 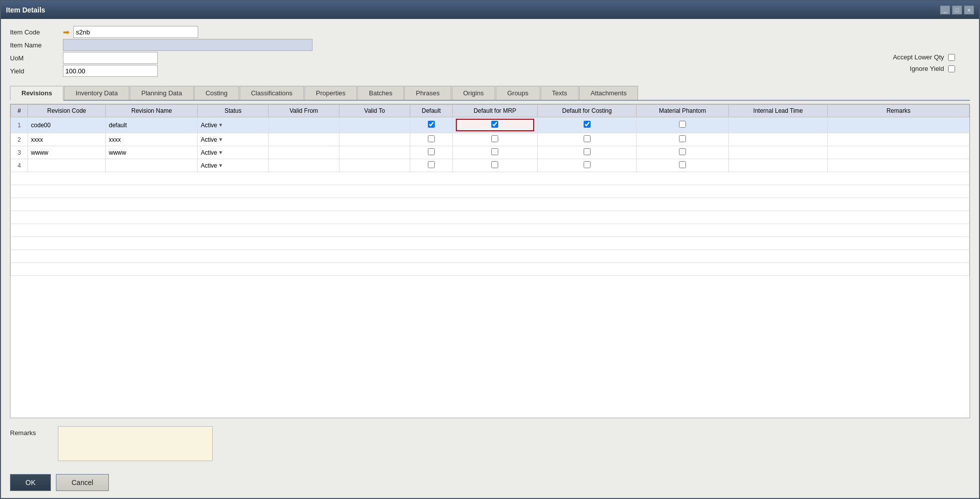 I want to click on ignore-yield-label: Ignore Yield, so click(x=909, y=69).